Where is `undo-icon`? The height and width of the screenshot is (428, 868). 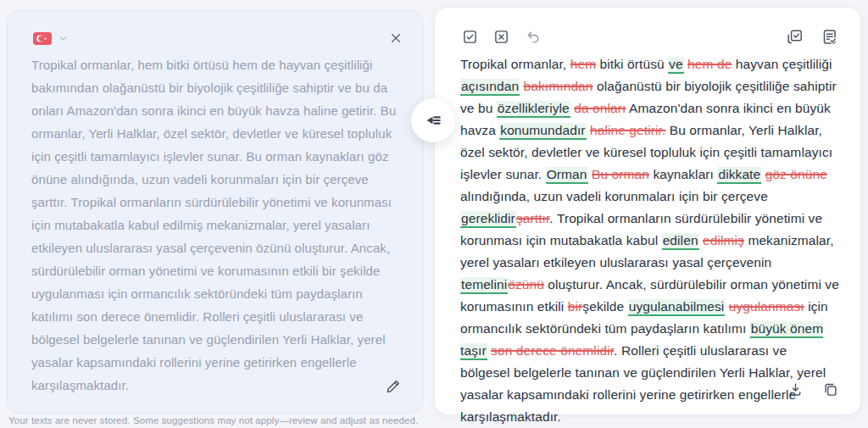 undo-icon is located at coordinates (533, 37).